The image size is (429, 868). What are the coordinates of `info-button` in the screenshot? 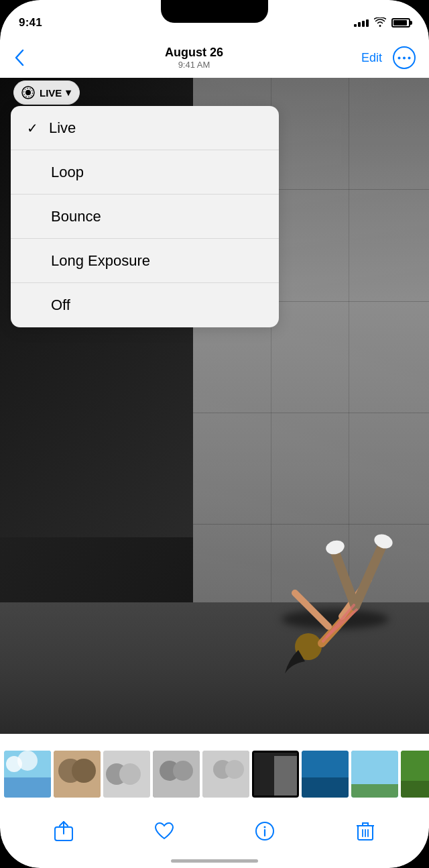 It's located at (265, 831).